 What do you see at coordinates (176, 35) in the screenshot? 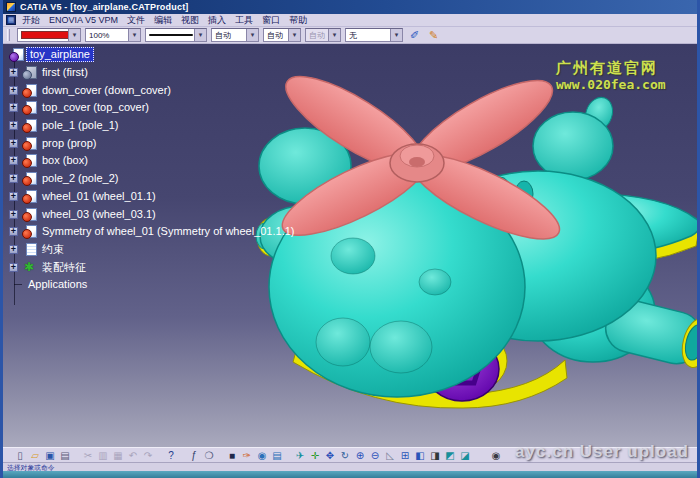
I see `line-type-combo: ▾` at bounding box center [176, 35].